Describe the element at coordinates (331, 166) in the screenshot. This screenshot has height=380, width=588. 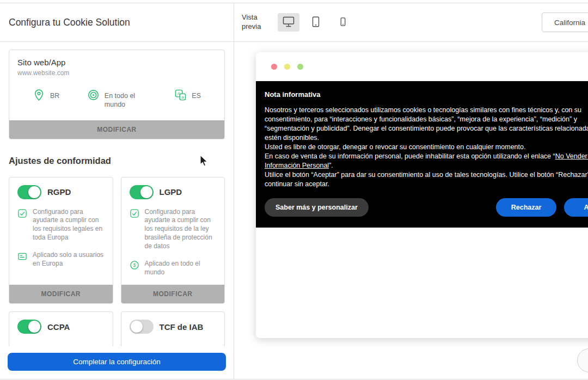
I see `banner-optout-suffix: ”.` at that location.